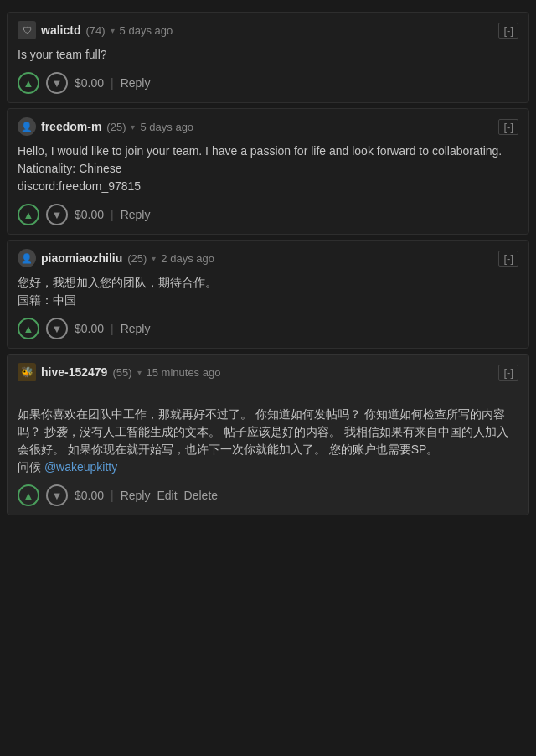 This screenshot has height=756, width=536. Describe the element at coordinates (268, 258) in the screenshot. I see `comment-header: 👤 piaomiaozhiliu (25) ▾ 2 days ago [-]` at that location.